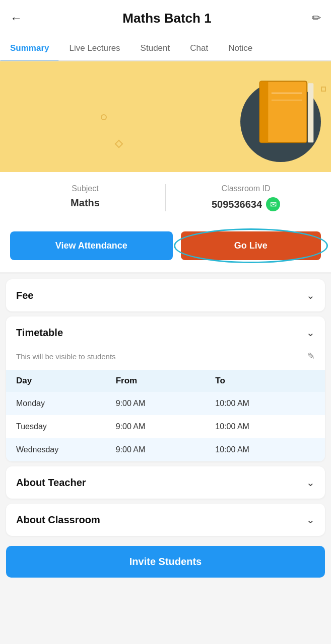 Image resolution: width=331 pixels, height=644 pixels. Describe the element at coordinates (251, 246) in the screenshot. I see `go-live-wrapper: Go Live` at that location.